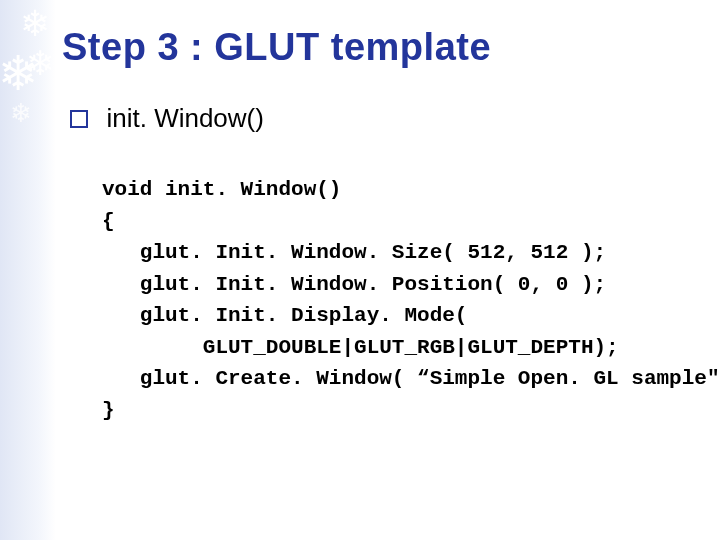 The width and height of the screenshot is (720, 540). What do you see at coordinates (381, 48) in the screenshot?
I see `slide-title: Step 3 : GLUT template` at bounding box center [381, 48].